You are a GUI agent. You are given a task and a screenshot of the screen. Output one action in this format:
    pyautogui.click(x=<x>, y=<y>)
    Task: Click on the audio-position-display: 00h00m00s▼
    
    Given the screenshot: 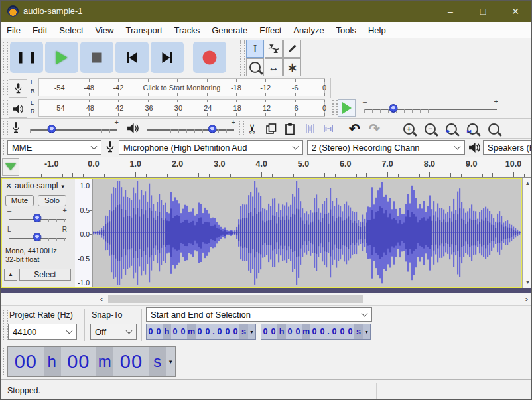 What is the action you would take?
    pyautogui.click(x=92, y=362)
    